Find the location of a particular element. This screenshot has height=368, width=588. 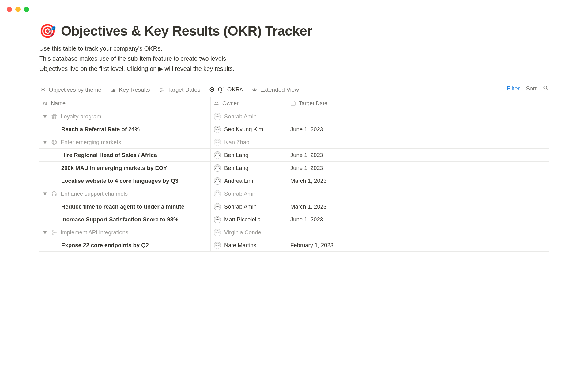

key-result-name: Expose 22 core endpoints by Q2 is located at coordinates (105, 245).